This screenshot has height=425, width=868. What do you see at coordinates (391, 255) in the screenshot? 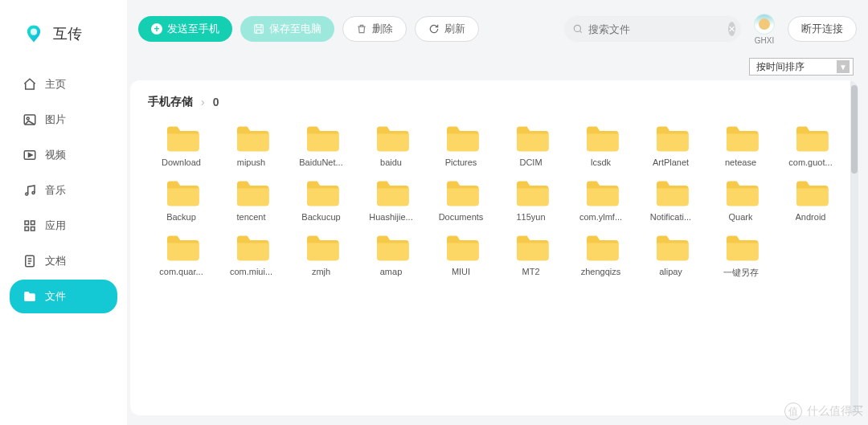
I see `folder-item: amap` at bounding box center [391, 255].